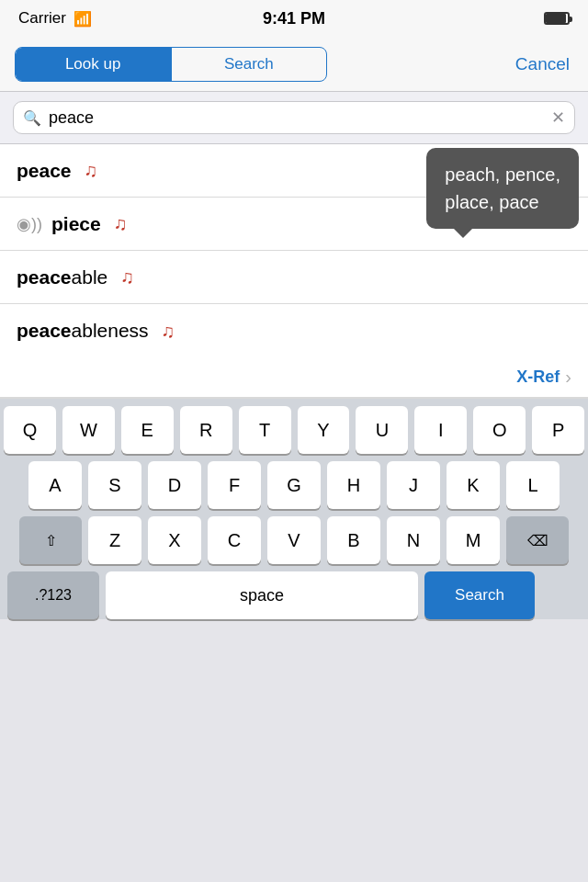  What do you see at coordinates (249, 64) in the screenshot?
I see `search-tab: Search` at bounding box center [249, 64].